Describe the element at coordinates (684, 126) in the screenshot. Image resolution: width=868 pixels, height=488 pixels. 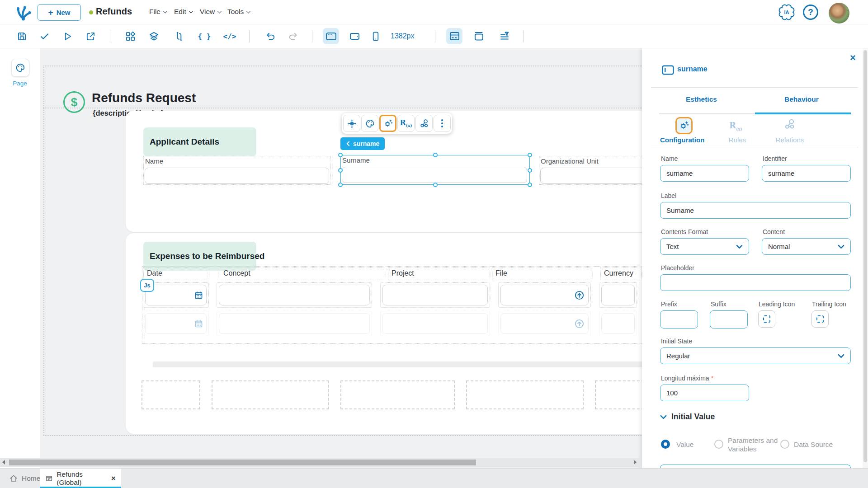
I see `subtab-configuration-icon-button` at that location.